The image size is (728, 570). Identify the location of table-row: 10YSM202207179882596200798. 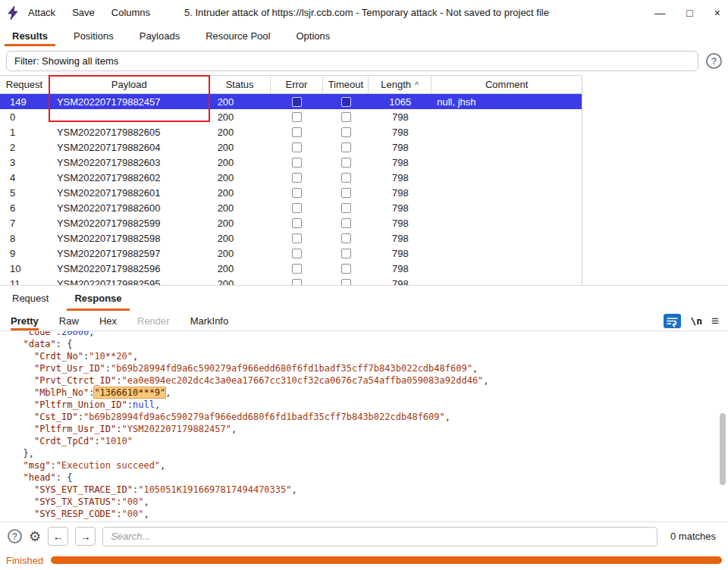
(291, 268).